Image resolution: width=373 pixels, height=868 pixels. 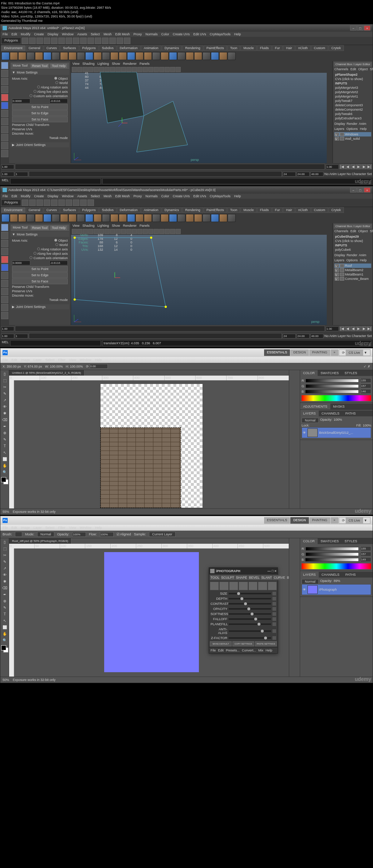 What do you see at coordinates (264, 48) in the screenshot?
I see `shelf-tab: Fluids` at bounding box center [264, 48].